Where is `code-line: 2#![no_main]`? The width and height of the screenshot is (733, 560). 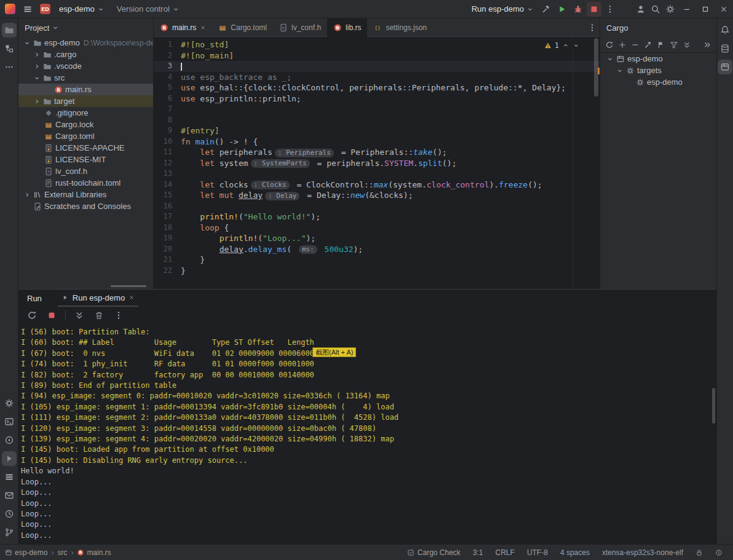
code-line: 2#![no_main] is located at coordinates (376, 56).